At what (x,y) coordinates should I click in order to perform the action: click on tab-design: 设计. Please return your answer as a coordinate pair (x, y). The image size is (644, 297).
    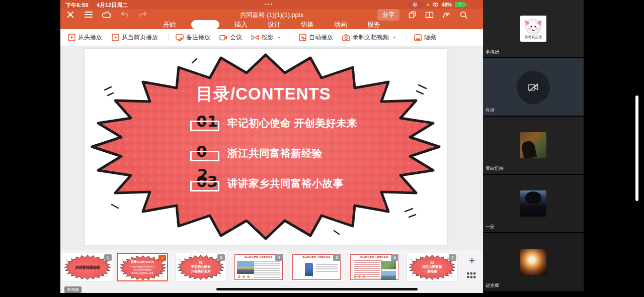
    Looking at the image, I should click on (274, 25).